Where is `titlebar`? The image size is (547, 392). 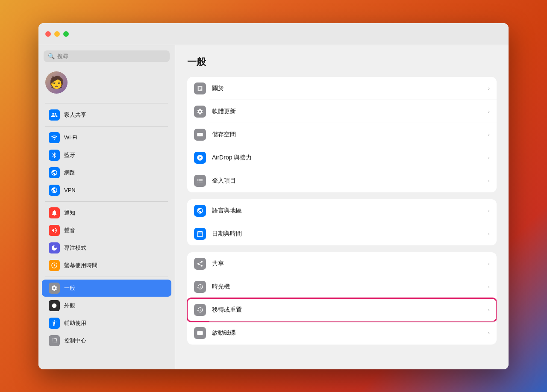
titlebar is located at coordinates (274, 34).